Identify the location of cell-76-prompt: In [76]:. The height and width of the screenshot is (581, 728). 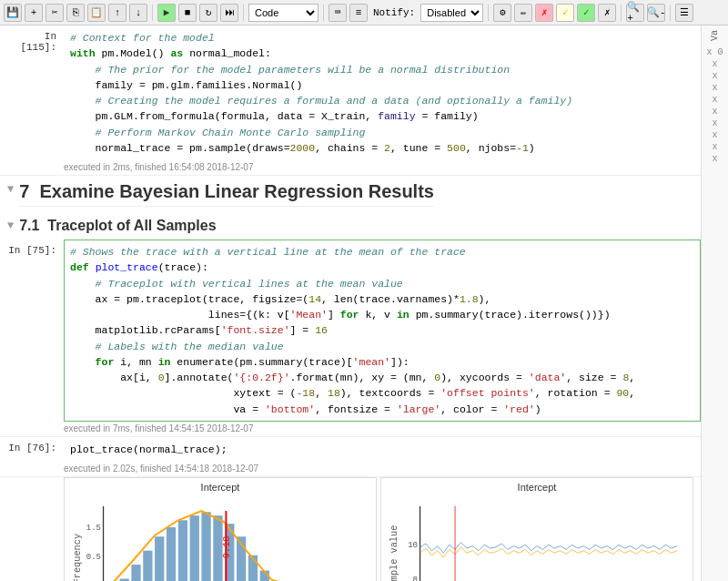
(32, 457).